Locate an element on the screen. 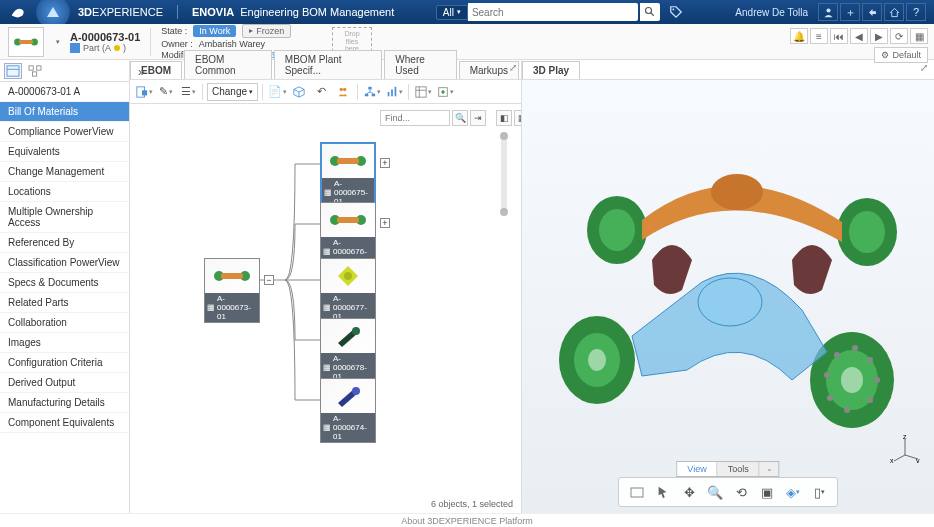  vp-zoom-icon: 🔍 is located at coordinates (715, 492).